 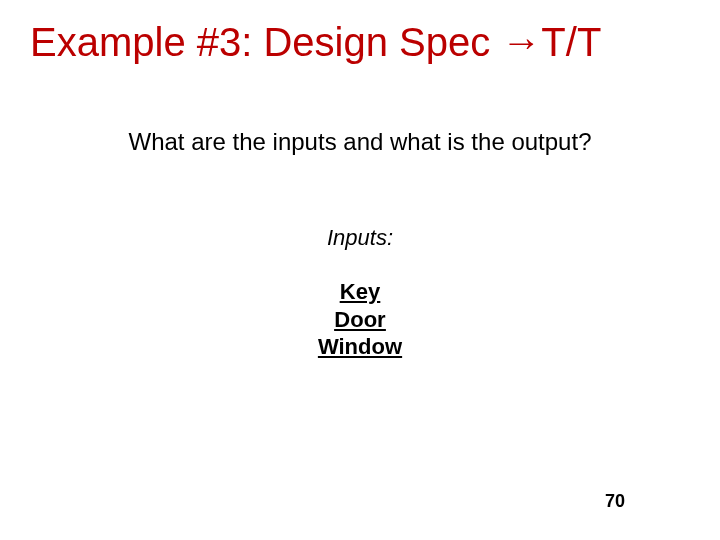 I want to click on slide-title: Example #3: Design Spec →T/T, so click(x=360, y=42).